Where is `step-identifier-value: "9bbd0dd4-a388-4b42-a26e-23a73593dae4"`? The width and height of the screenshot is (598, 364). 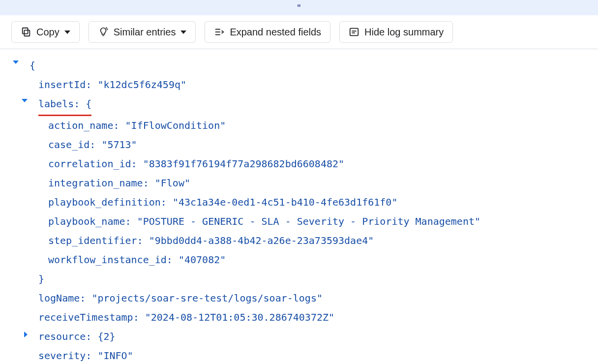
step-identifier-value: "9bbd0dd4-a388-4b42-a26e-23a73593dae4" is located at coordinates (262, 241).